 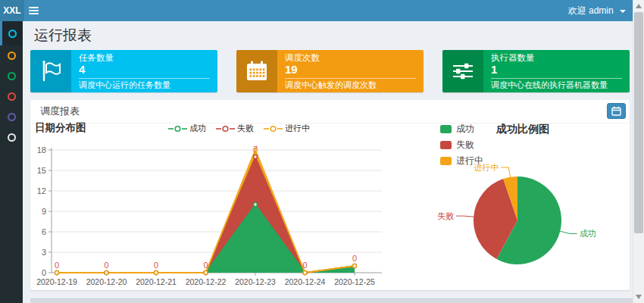 I want to click on panel-header: 调度报表, so click(x=330, y=112).